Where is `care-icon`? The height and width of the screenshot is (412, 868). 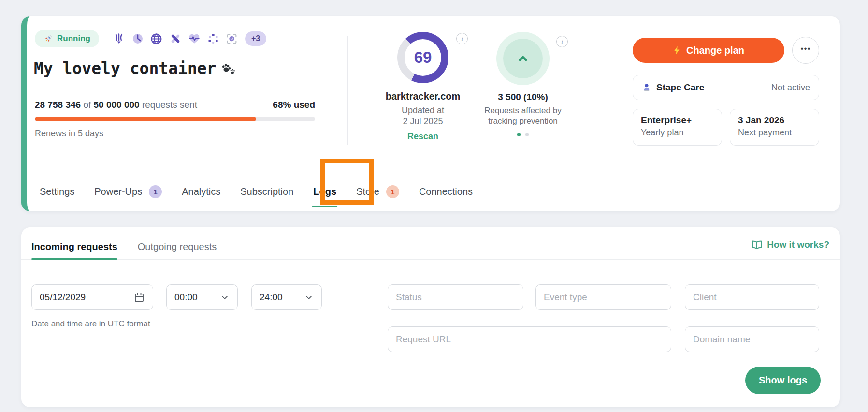 care-icon is located at coordinates (647, 88).